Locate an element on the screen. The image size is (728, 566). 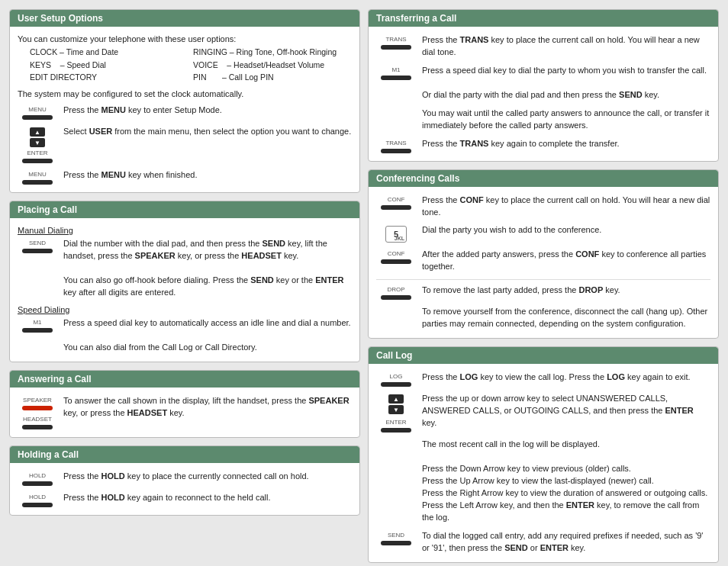
menu-step1-row: MENU Press the MENU key to enter Setup M… is located at coordinates (185, 112).